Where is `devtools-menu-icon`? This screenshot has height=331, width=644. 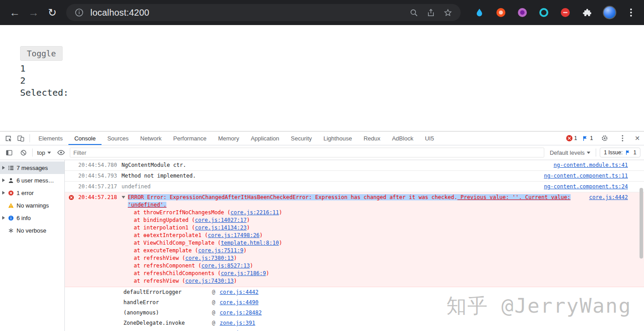
devtools-menu-icon is located at coordinates (623, 138).